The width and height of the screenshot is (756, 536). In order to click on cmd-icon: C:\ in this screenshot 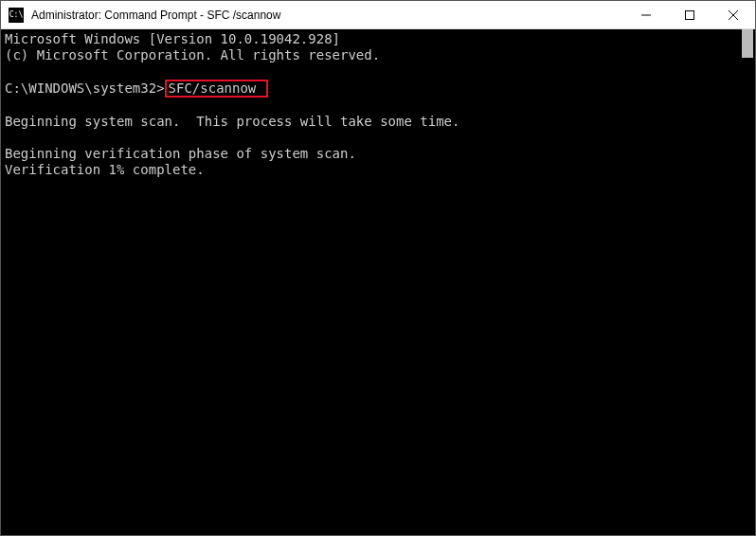, I will do `click(16, 15)`.